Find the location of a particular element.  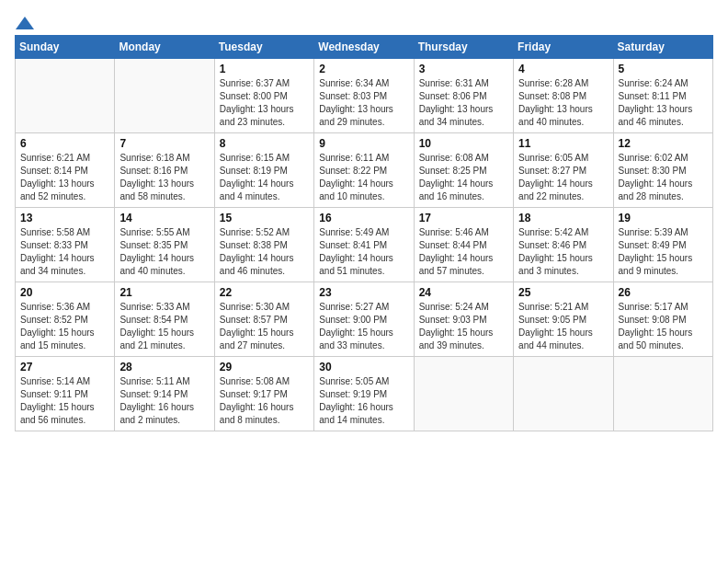

calendar-cell: 8Sunrise: 6:15 AM Sunset: 8:19 PM Daylig… is located at coordinates (264, 171).